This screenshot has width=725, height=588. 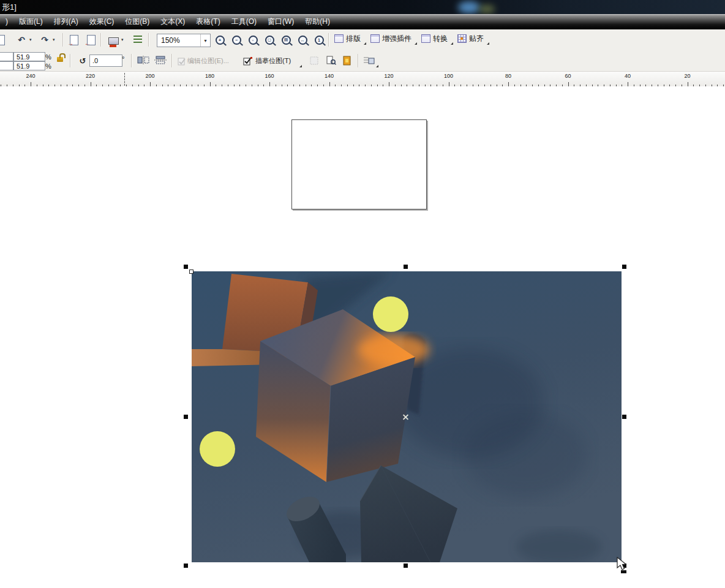 What do you see at coordinates (48, 66) in the screenshot?
I see `percent-label-y: %` at bounding box center [48, 66].